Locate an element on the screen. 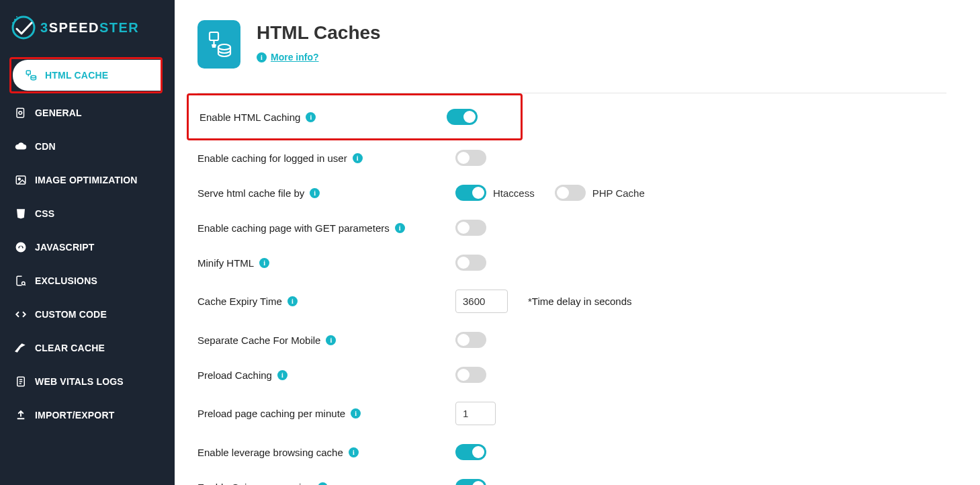  sidebar-nav: HTML CACHE GENERAL CDN IMAGE OPTIMI is located at coordinates (87, 250).